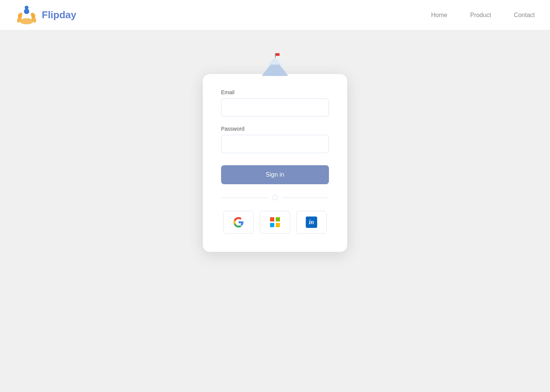 The height and width of the screenshot is (392, 550). What do you see at coordinates (275, 163) in the screenshot?
I see `login-card: Email Password Sign in` at bounding box center [275, 163].